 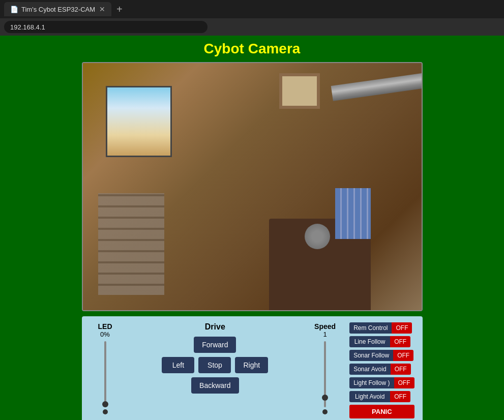 I want to click on rem-control-button: Rem Control, so click(x=370, y=328).